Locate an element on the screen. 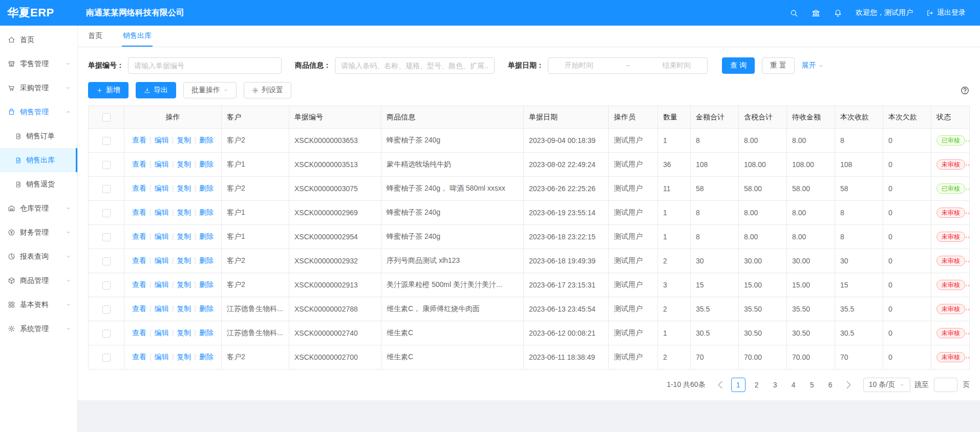 This screenshot has width=980, height=432. sidebar-item-system: 系统管理 is located at coordinates (39, 329).